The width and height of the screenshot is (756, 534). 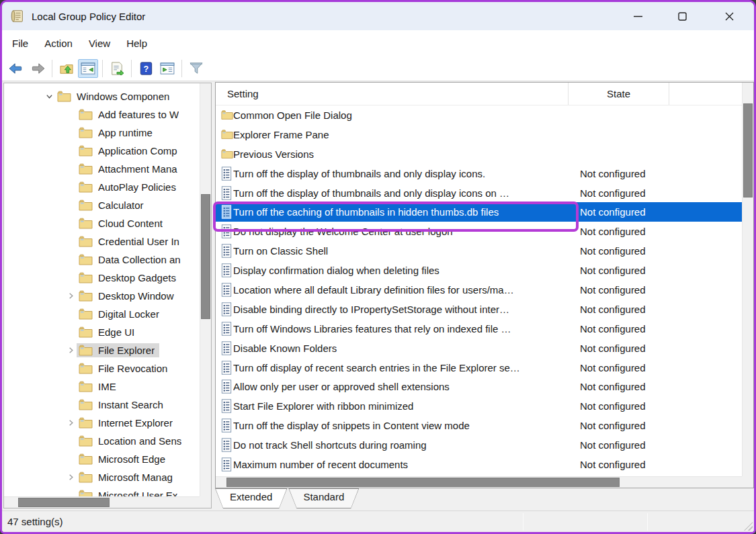 I want to click on toolbar-separator, so click(x=181, y=69).